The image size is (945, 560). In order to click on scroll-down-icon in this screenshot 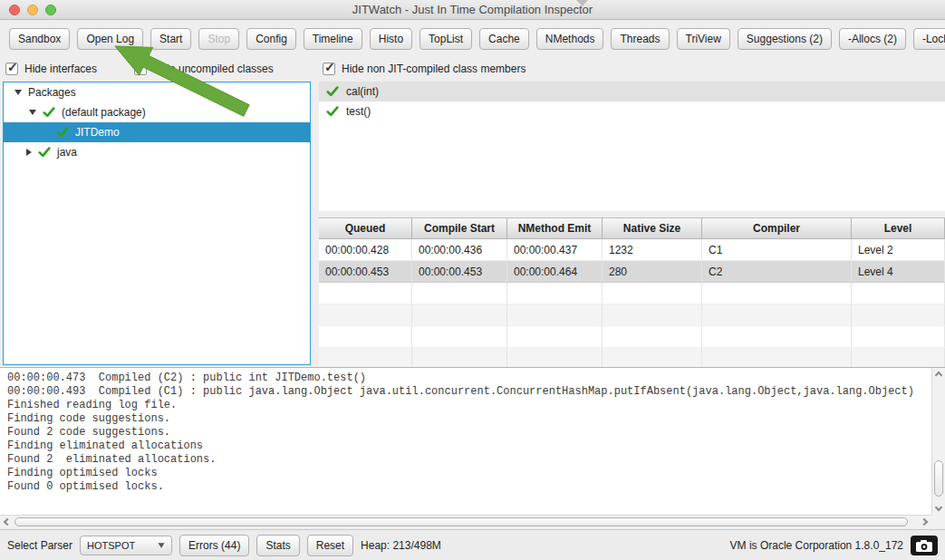, I will do `click(939, 507)`.